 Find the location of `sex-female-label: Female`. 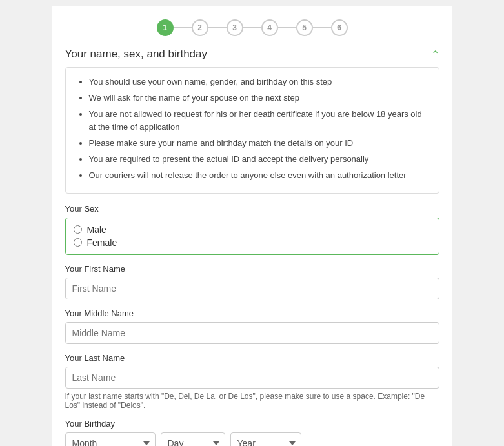

sex-female-label: Female is located at coordinates (102, 243).